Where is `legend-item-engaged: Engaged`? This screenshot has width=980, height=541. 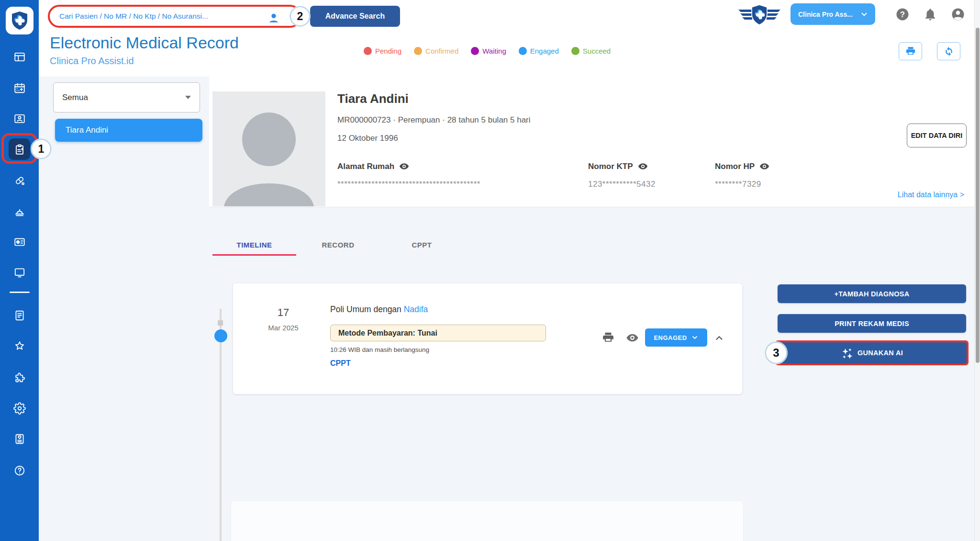 legend-item-engaged: Engaged is located at coordinates (539, 51).